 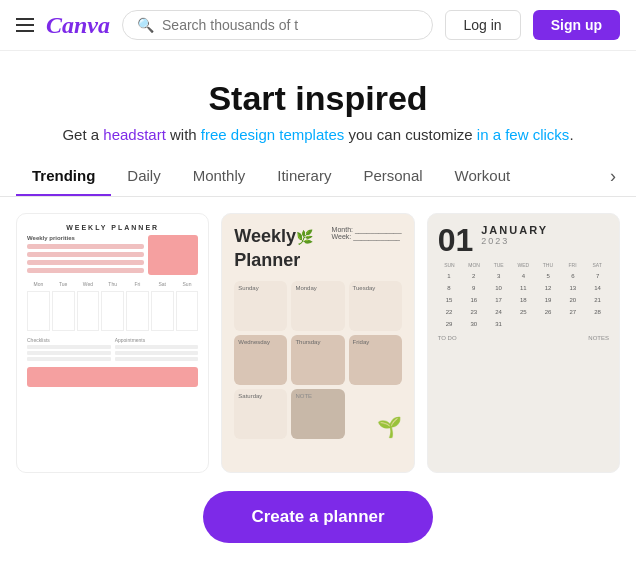 What do you see at coordinates (112, 311) in the screenshot?
I see `card1-timegrid` at bounding box center [112, 311].